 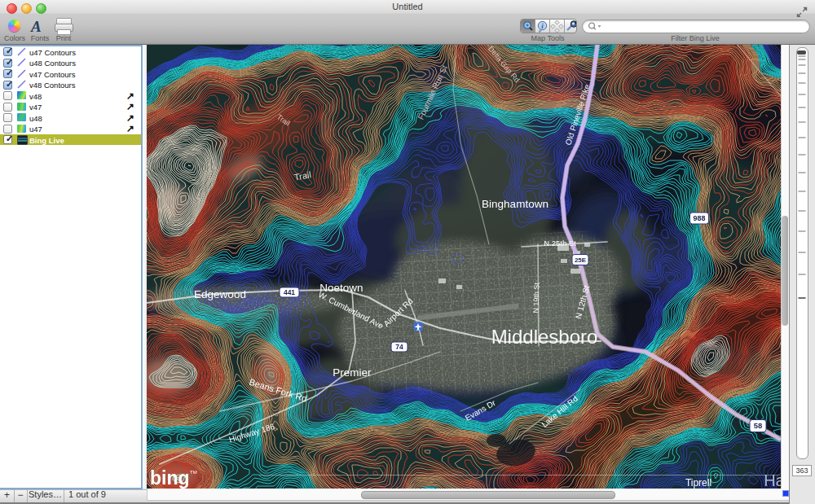 What do you see at coordinates (758, 425) in the screenshot?
I see `svg-text: 58` at bounding box center [758, 425].